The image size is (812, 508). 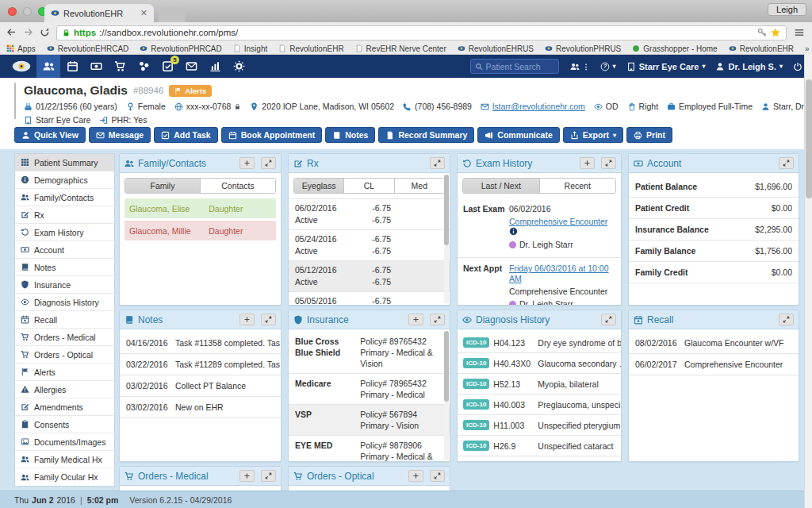 I want to click on nav-tasks: 5, so click(x=167, y=67).